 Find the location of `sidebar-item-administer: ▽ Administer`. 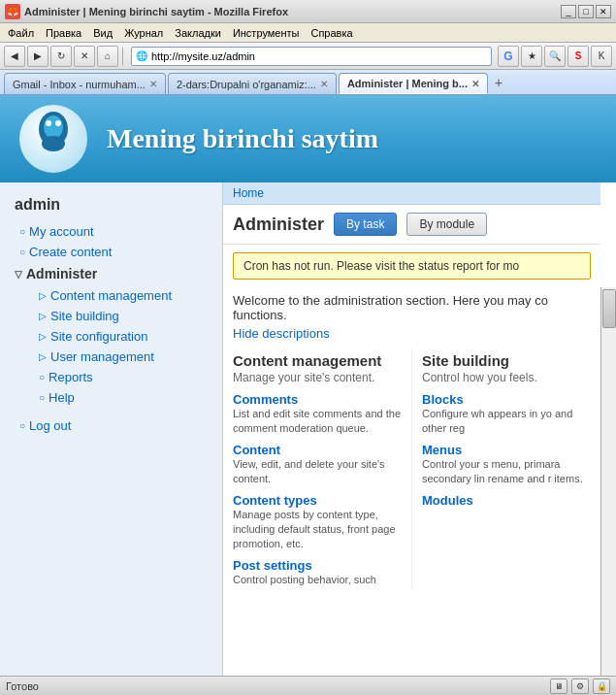

sidebar-item-administer: ▽ Administer is located at coordinates (111, 274).